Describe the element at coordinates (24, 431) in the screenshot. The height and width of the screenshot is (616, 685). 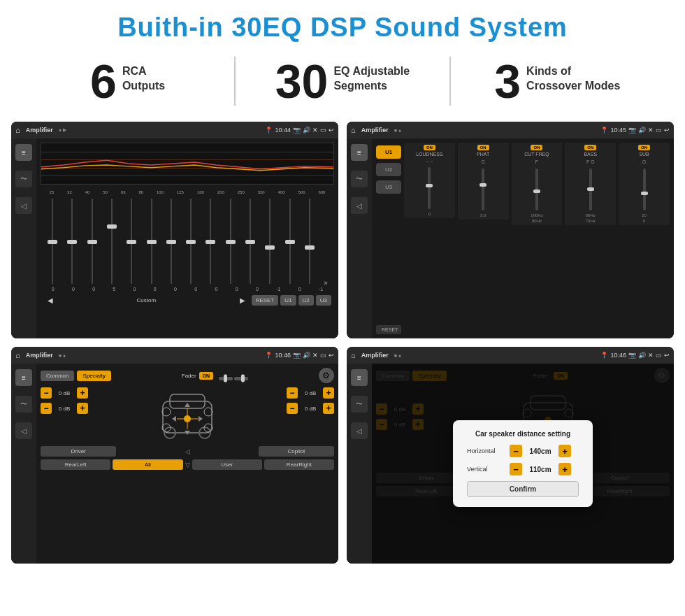
I see `speaker-icon-3: ◁` at that location.